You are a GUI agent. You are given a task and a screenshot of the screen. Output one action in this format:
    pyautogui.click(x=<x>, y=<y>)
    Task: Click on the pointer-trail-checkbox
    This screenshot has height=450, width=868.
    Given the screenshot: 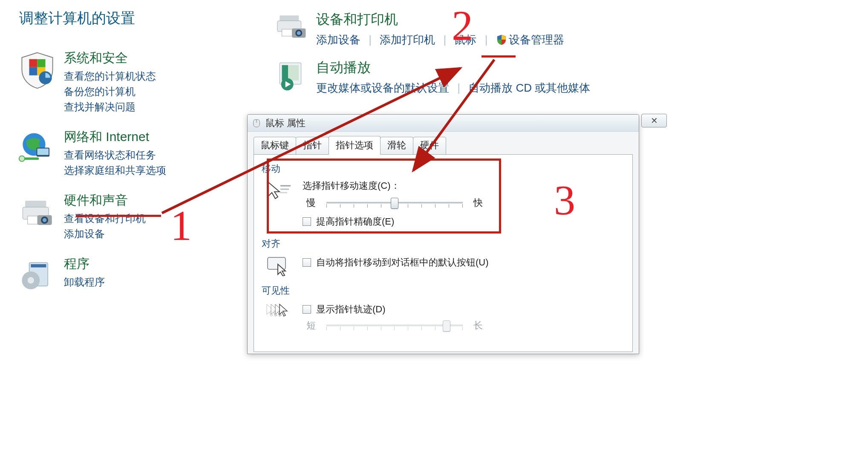 What is the action you would take?
    pyautogui.click(x=307, y=309)
    